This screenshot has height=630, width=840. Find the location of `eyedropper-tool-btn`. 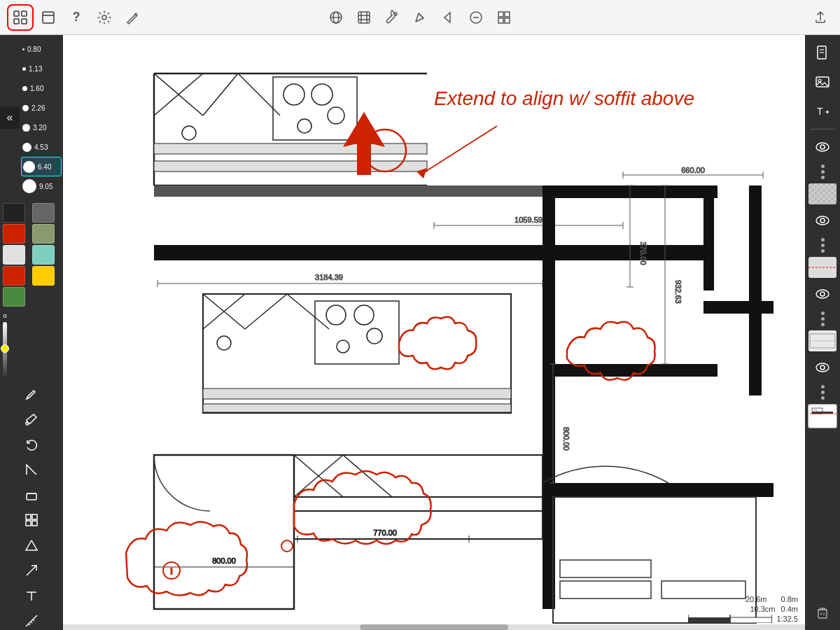

eyedropper-tool-btn is located at coordinates (31, 419).